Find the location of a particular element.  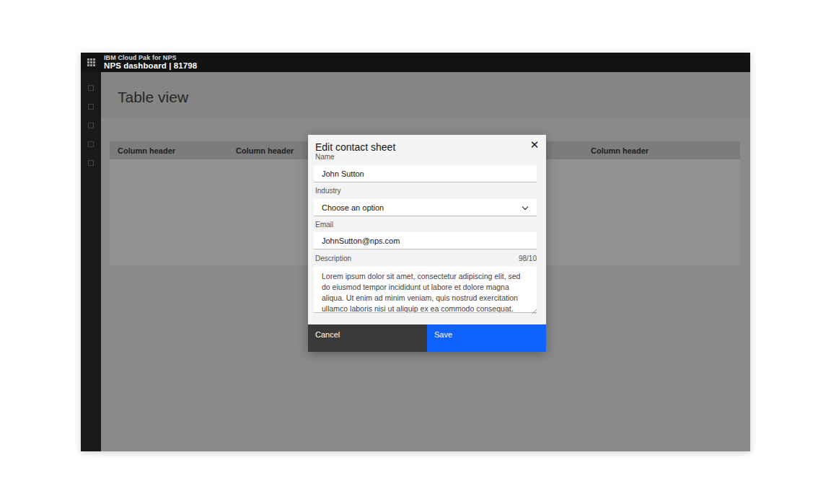

app-switcher-button is located at coordinates (91, 62).